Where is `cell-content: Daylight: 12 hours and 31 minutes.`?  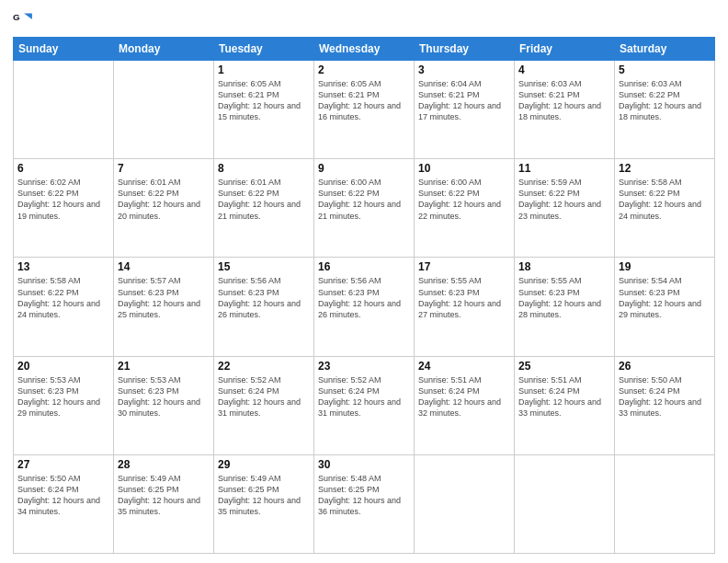 cell-content: Daylight: 12 hours and 31 minutes. is located at coordinates (264, 408).